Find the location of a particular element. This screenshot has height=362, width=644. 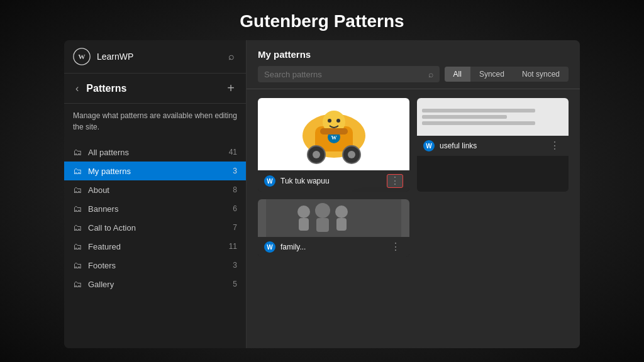

add-pattern-button: + is located at coordinates (231, 88).